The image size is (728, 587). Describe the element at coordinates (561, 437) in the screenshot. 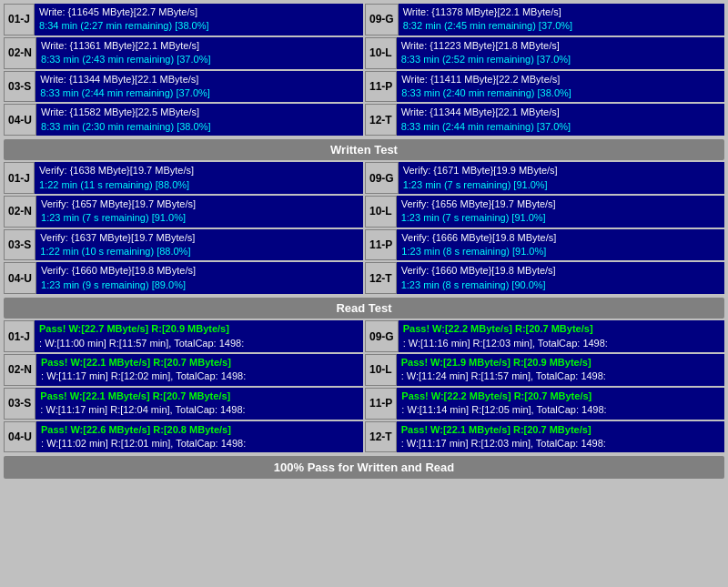

I see `drive-info-12-t: Pass! W:[22.1 MByte/s] R:[20.7 MByte/s]:…` at that location.